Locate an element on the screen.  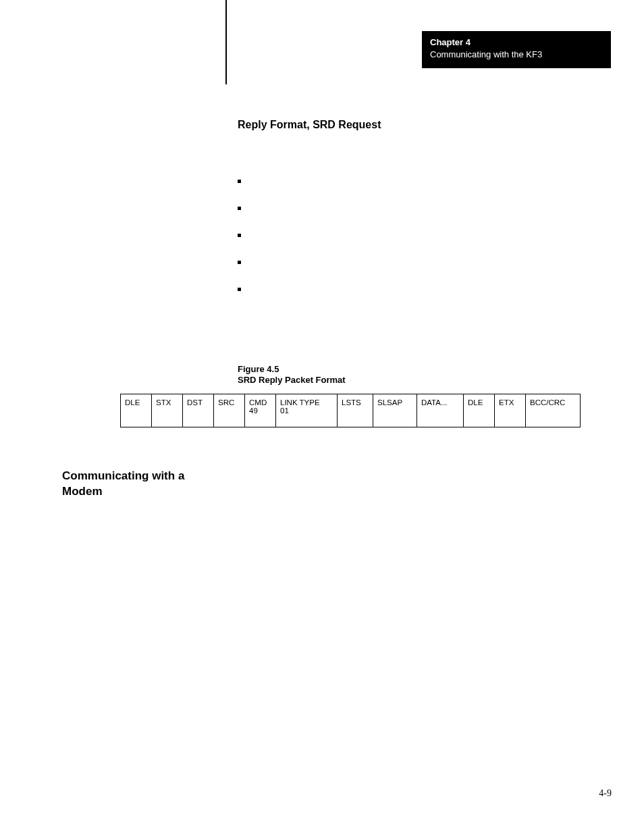
packet-field: STX is located at coordinates (167, 411).